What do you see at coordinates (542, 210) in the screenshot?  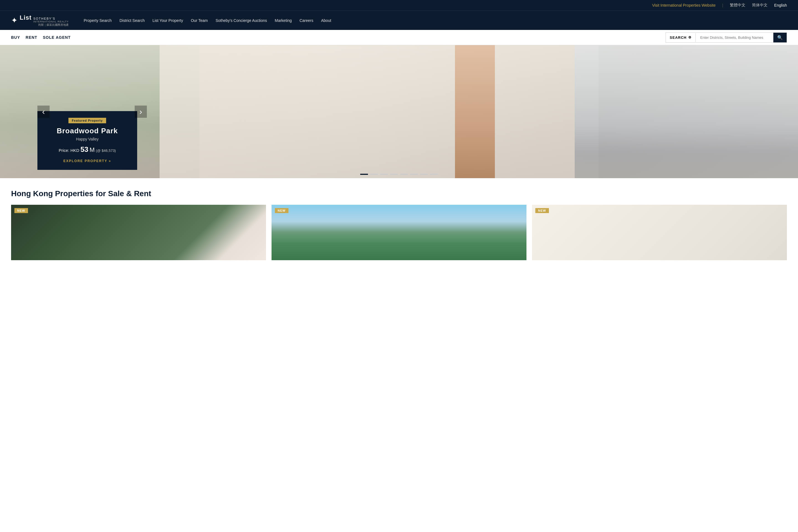 I see `new-badge-3: NEW` at bounding box center [542, 210].